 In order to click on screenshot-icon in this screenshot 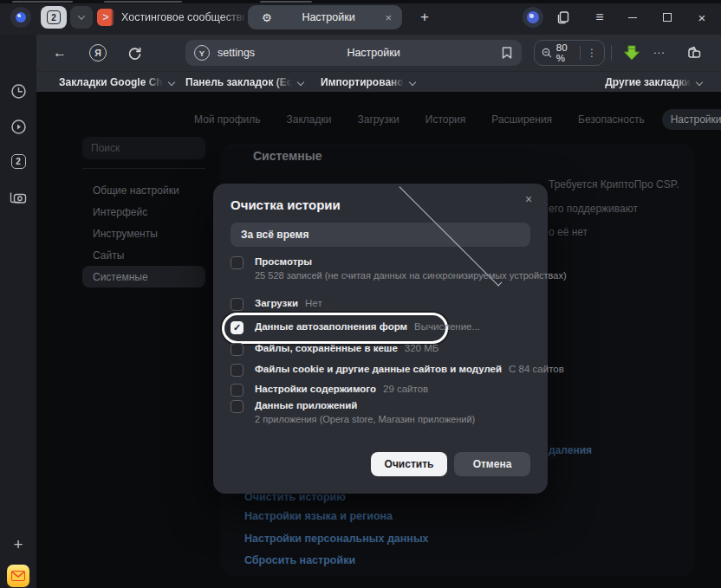, I will do `click(18, 197)`.